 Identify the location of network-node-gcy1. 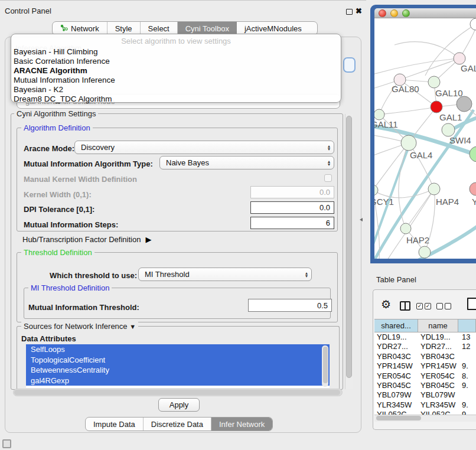
(376, 190).